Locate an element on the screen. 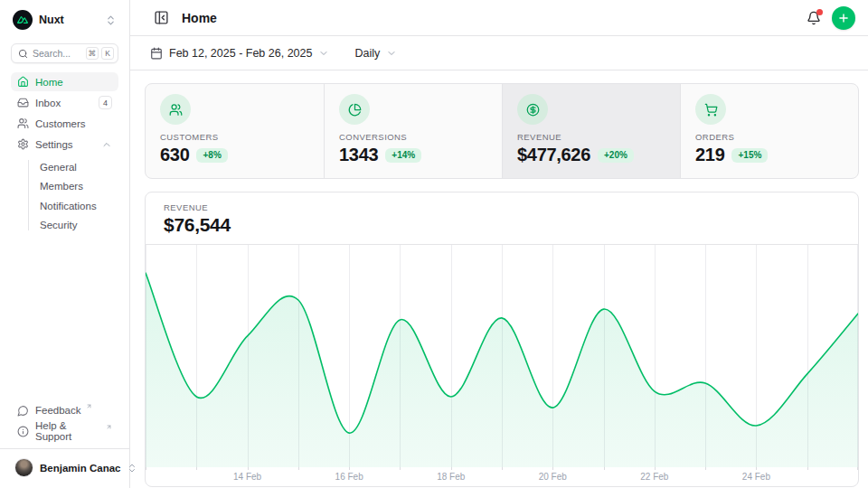 The width and height of the screenshot is (868, 488). sidebar-item-general: General is located at coordinates (65, 167).